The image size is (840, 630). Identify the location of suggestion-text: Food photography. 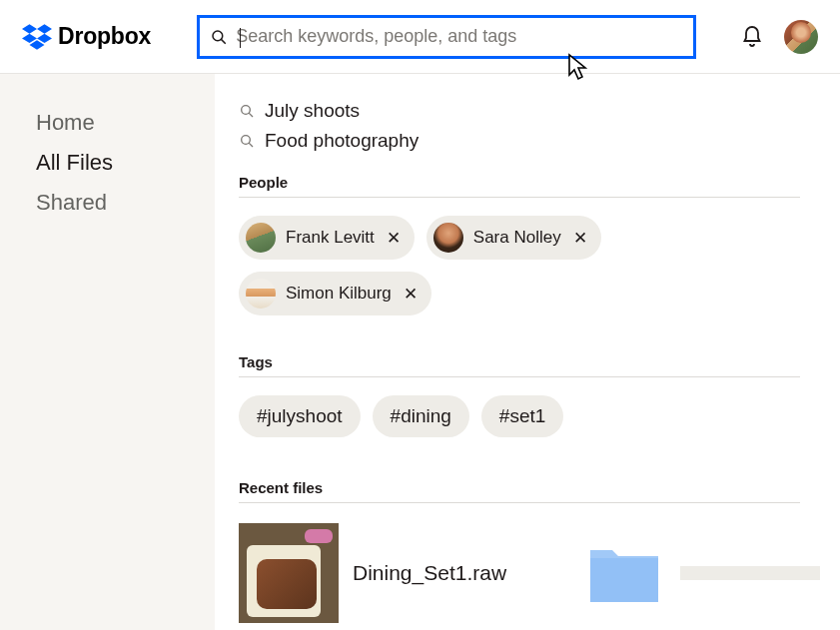
(342, 141).